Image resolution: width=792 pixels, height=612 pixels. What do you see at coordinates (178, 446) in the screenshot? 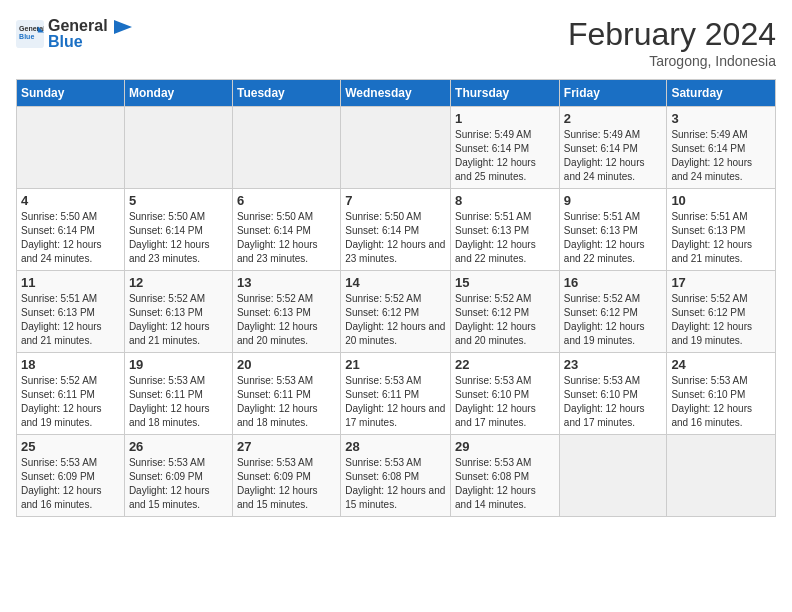
I see `day-number: 26` at bounding box center [178, 446].